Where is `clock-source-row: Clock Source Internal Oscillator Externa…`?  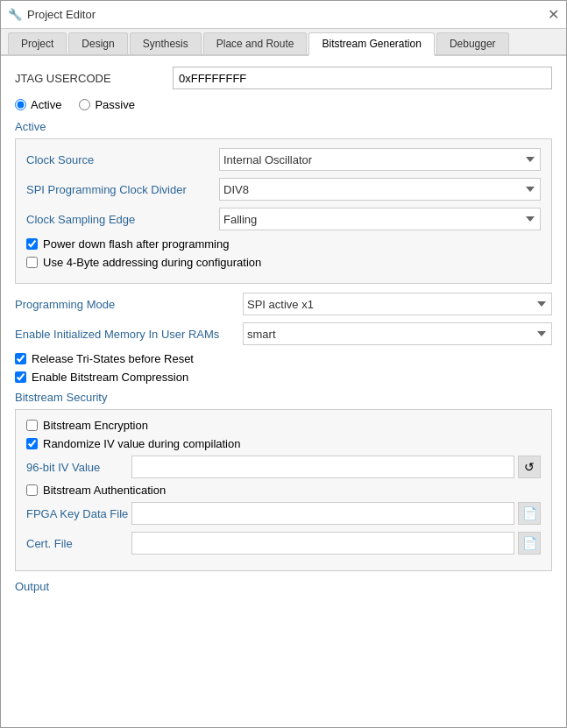
clock-source-row: Clock Source Internal Oscillator Externa… is located at coordinates (284, 159).